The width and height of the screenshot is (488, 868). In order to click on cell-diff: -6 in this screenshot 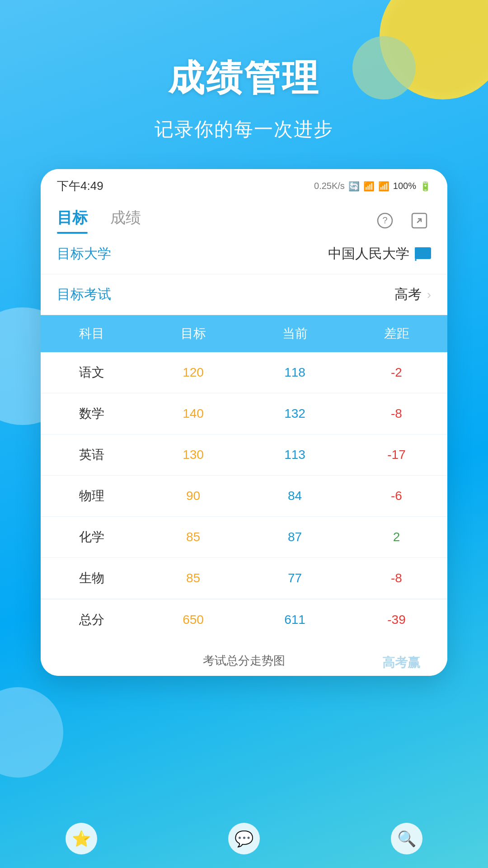, I will do `click(397, 496)`.